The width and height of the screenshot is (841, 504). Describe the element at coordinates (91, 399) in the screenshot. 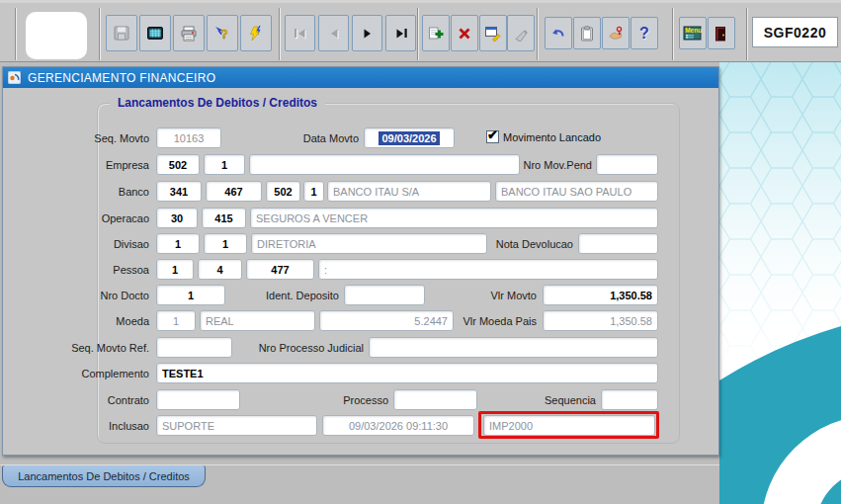

I see `label-contrato: Contrato` at that location.